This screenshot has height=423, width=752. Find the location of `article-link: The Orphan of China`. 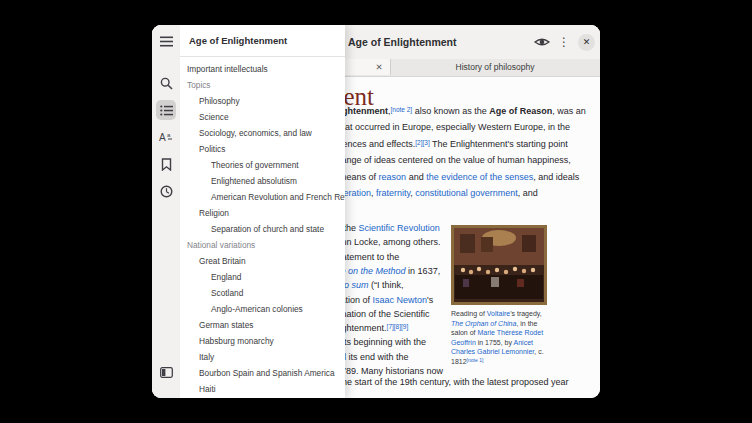

article-link: The Orphan of China is located at coordinates (484, 324).